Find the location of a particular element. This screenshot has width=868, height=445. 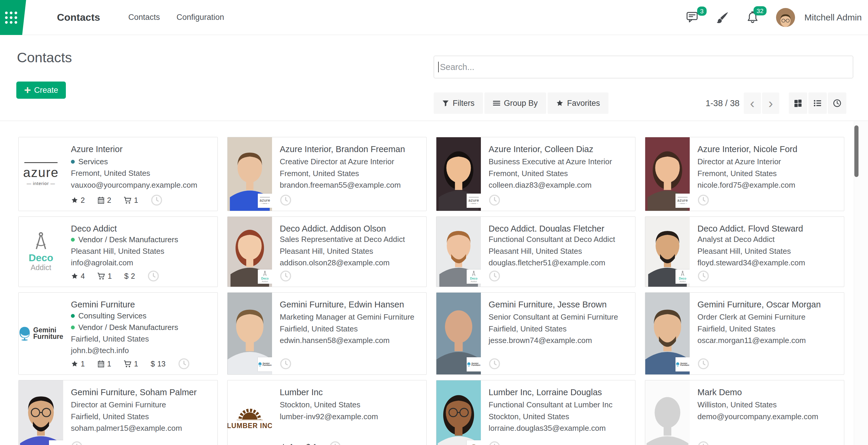

contact-photo: DecoAddict is located at coordinates (459, 252).